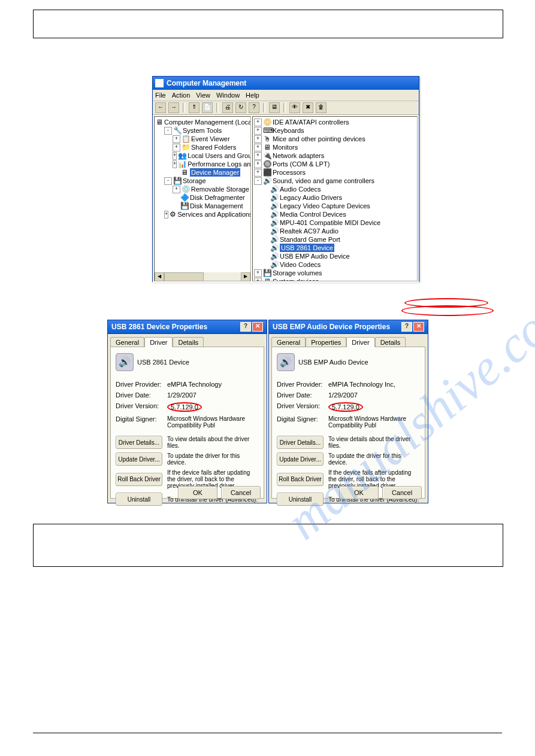 The image size is (535, 756). Describe the element at coordinates (335, 273) in the screenshot. I see `tree-item: +💾Storage volumes` at that location.